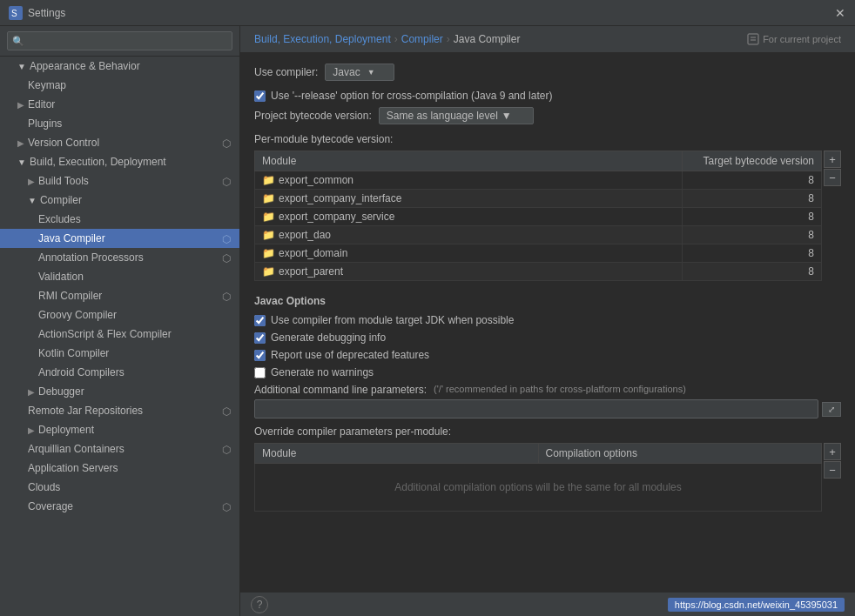  What do you see at coordinates (120, 258) in the screenshot?
I see `sidebar-item-annotation-processors: Annotation Processors ⬡` at bounding box center [120, 258].